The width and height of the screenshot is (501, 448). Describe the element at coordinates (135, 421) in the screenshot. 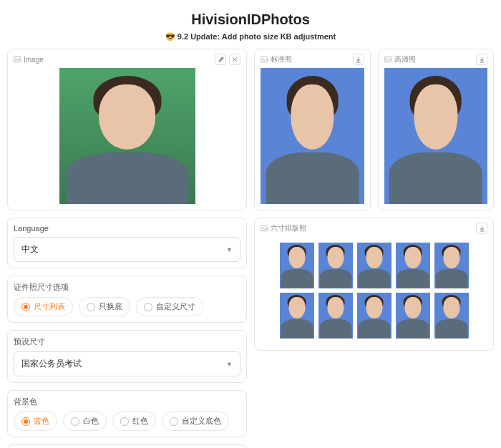

I see `bg-color-red: 红色` at that location.